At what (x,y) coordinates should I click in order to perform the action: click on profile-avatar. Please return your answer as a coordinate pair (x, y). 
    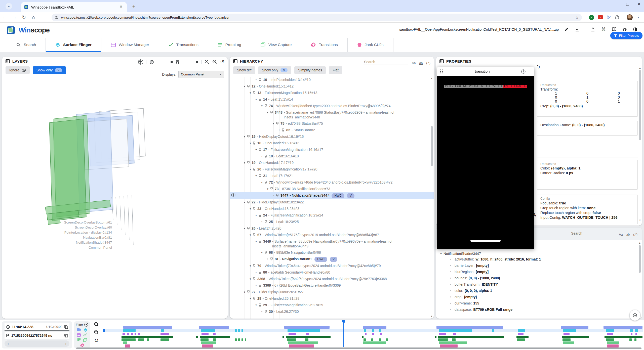
    Looking at the image, I should click on (630, 17).